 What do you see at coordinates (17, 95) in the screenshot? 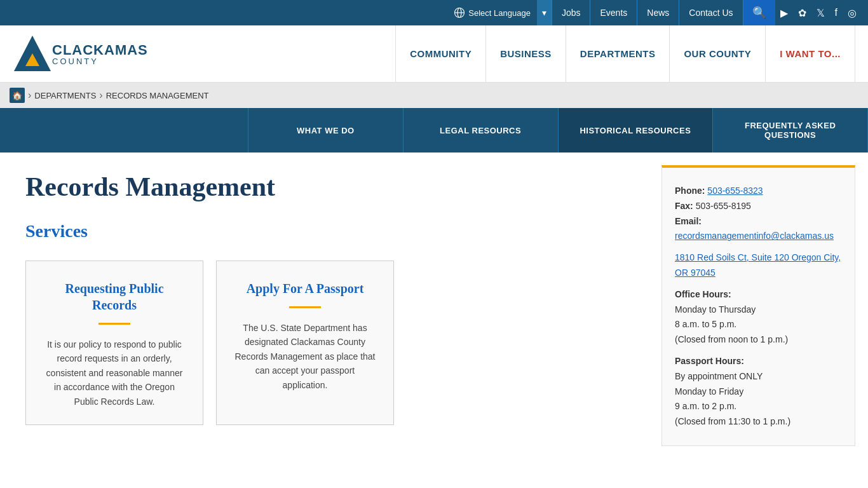
I see `breadcrumb-home: 🏠` at bounding box center [17, 95].